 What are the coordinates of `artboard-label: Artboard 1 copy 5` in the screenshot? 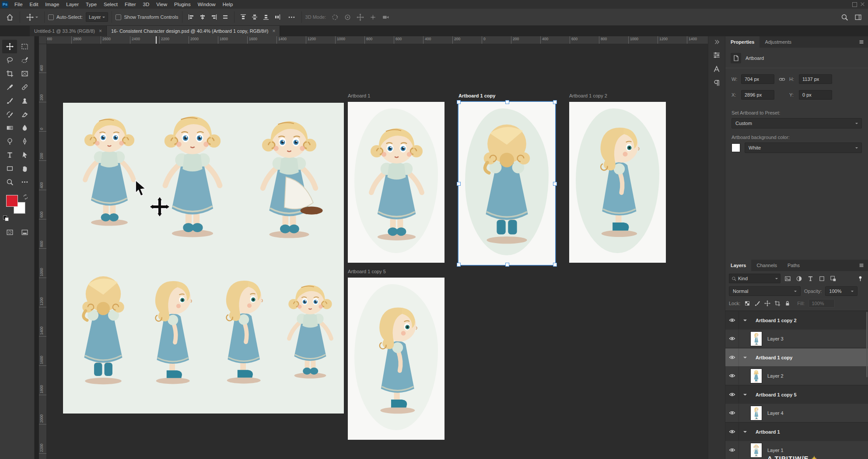 It's located at (367, 271).